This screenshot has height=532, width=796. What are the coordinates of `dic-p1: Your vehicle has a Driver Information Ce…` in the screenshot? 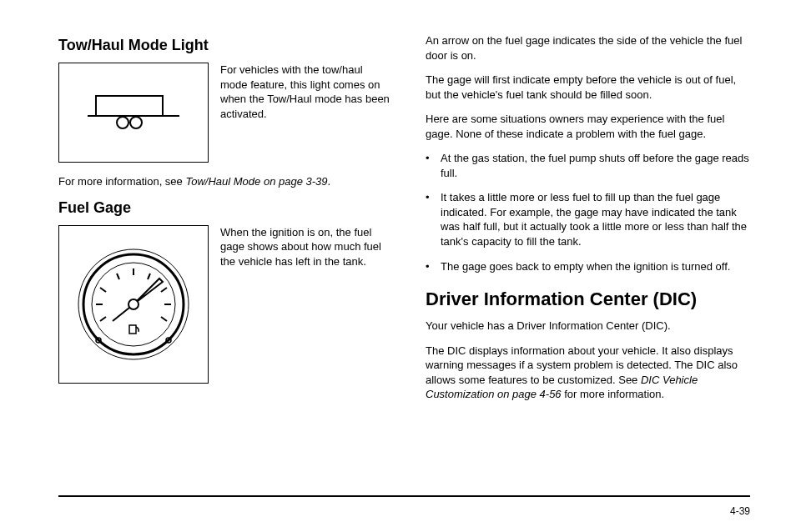 It's located at (587, 326).